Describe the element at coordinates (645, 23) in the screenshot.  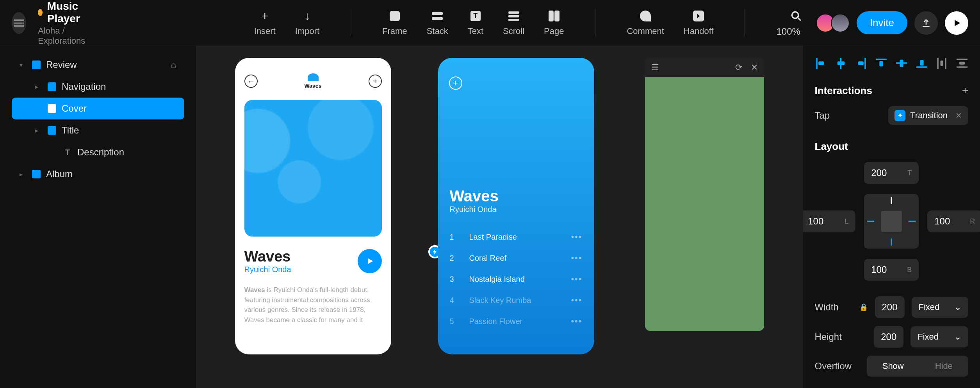
I see `tool-comment: Comment` at that location.